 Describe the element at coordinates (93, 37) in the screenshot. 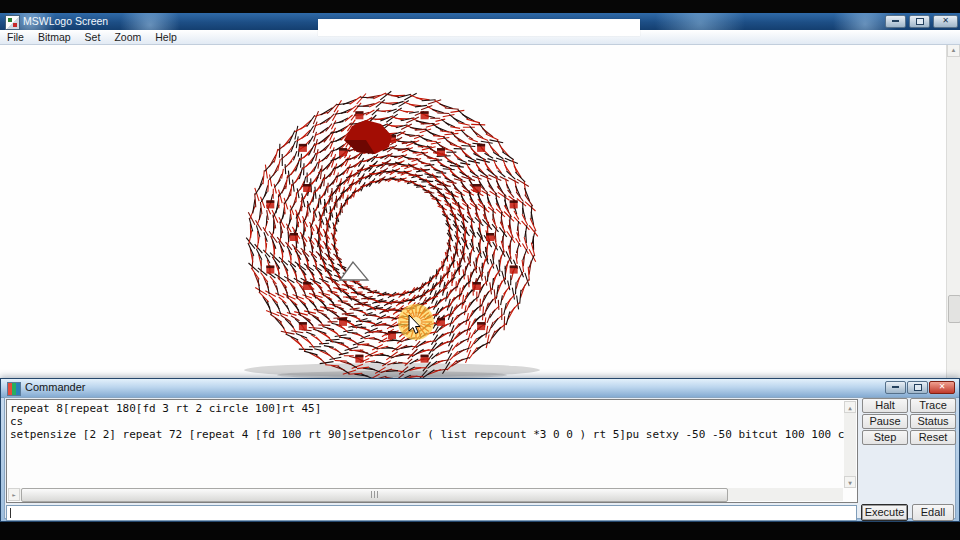

I see `menu-item-set: Set` at that location.